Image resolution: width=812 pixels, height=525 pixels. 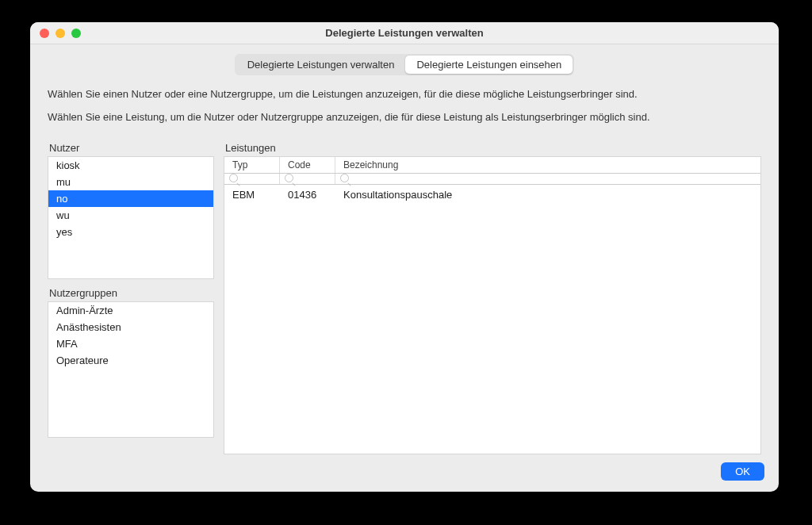 I want to click on traffic-lights, so click(x=60, y=33).